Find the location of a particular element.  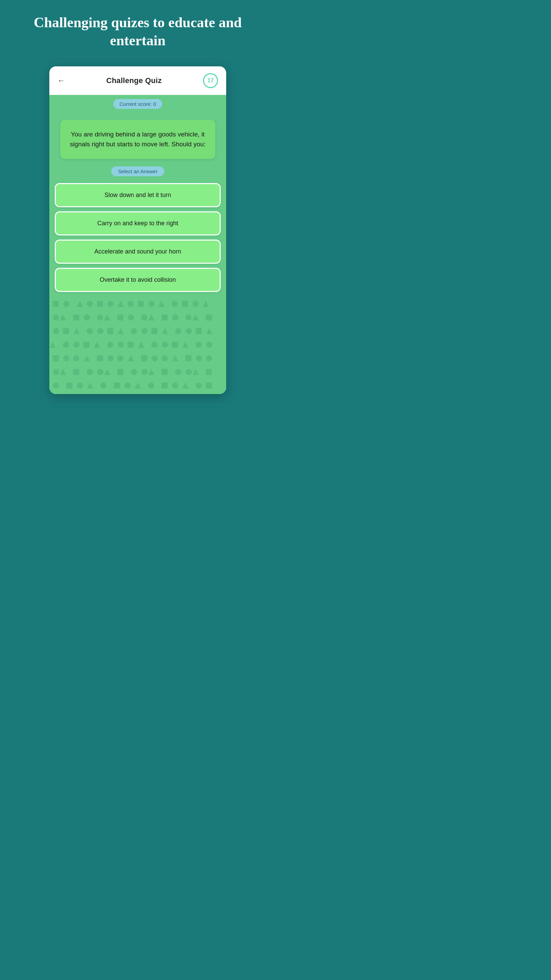

decorative-pattern-svg is located at coordinates (132, 345).